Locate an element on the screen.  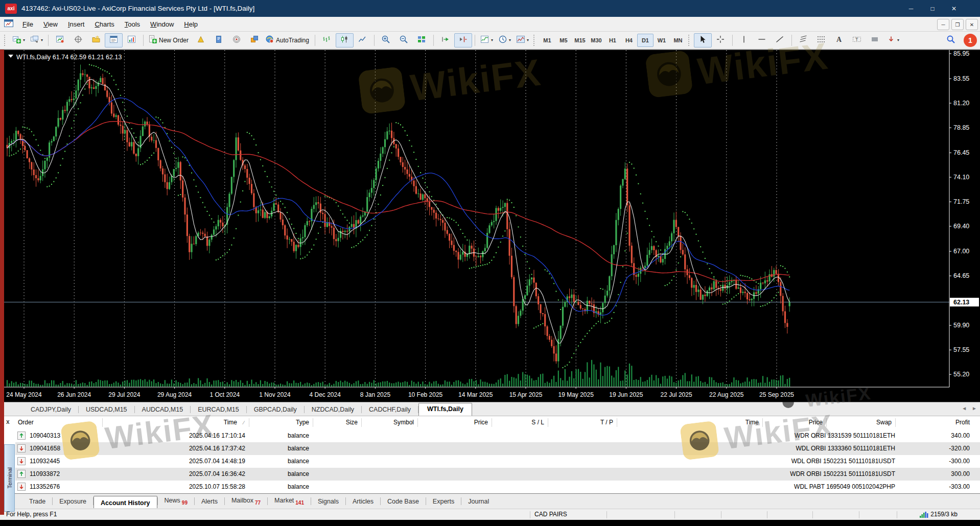
column-header-sl: S / L is located at coordinates (529, 423).